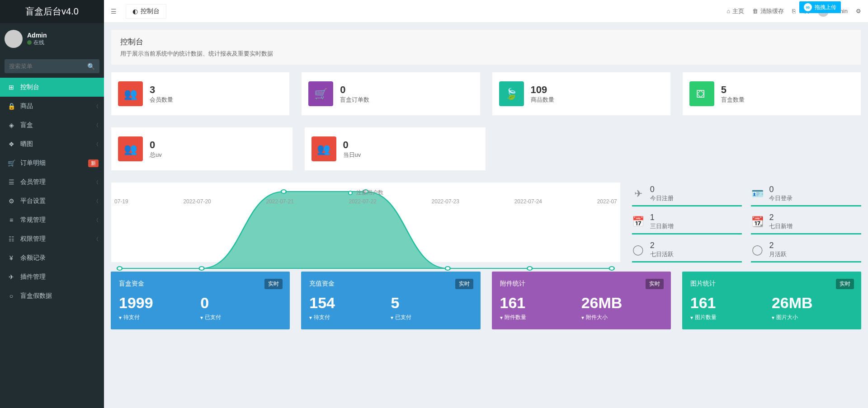  What do you see at coordinates (806, 194) in the screenshot?
I see `side-stat-item: 🪪 0今日登录` at bounding box center [806, 194].